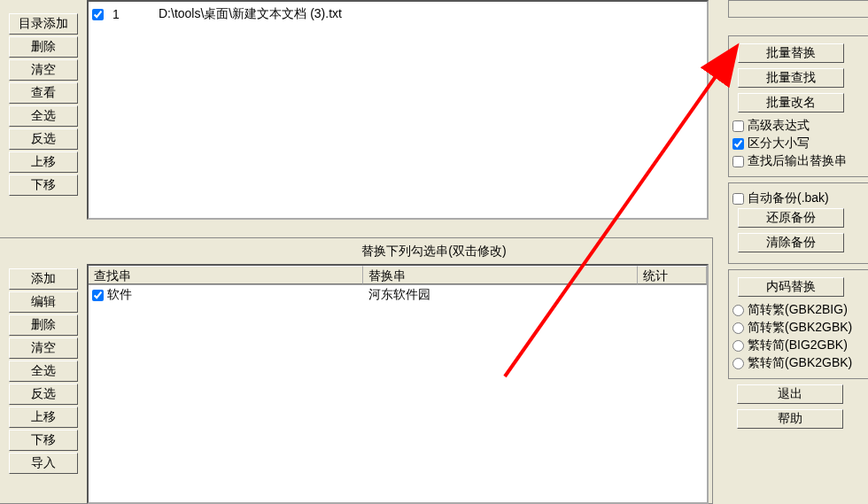 Image resolution: width=868 pixels, height=504 pixels. What do you see at coordinates (798, 223) in the screenshot?
I see `backup-group: 自动备份(.bak) 还原备份 清除备份` at bounding box center [798, 223].